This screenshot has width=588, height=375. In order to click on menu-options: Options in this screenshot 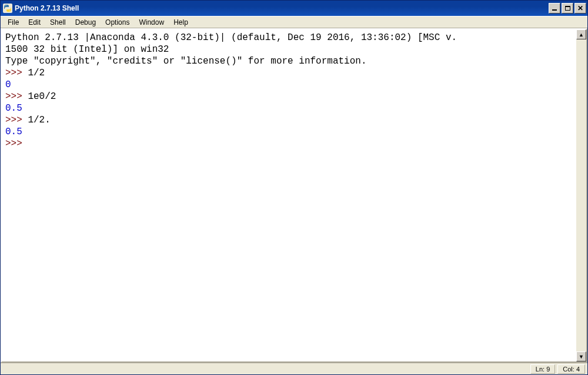, I will do `click(118, 22)`.